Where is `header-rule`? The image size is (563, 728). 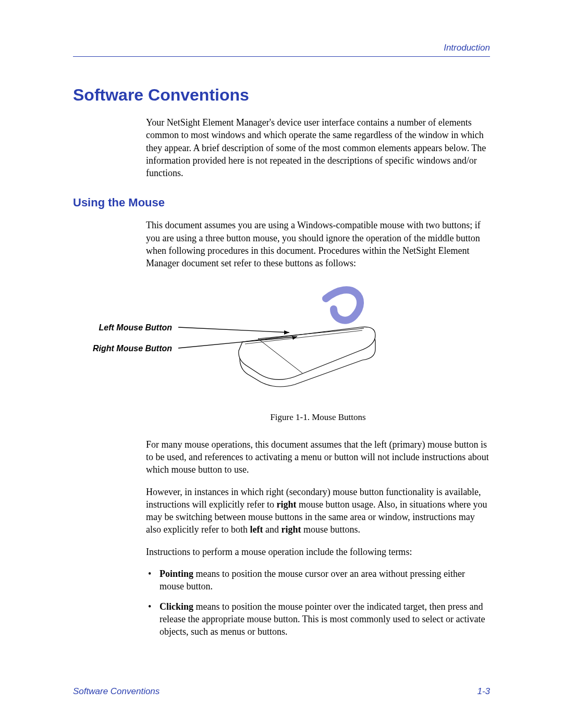
header-rule is located at coordinates (282, 56).